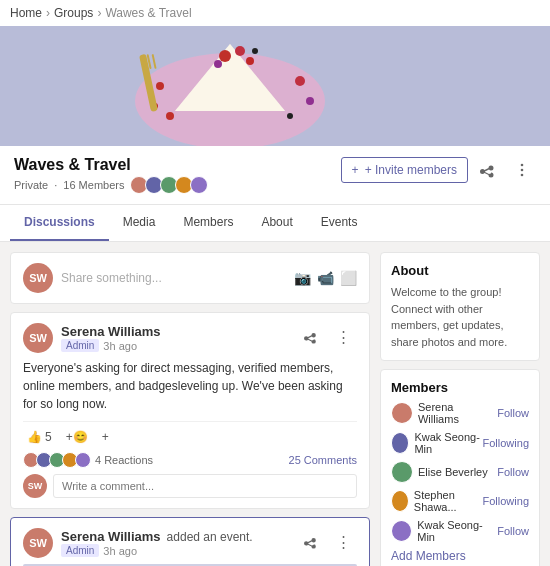 This screenshot has height=566, width=550. I want to click on author-meta: Admin 3h ago, so click(111, 346).